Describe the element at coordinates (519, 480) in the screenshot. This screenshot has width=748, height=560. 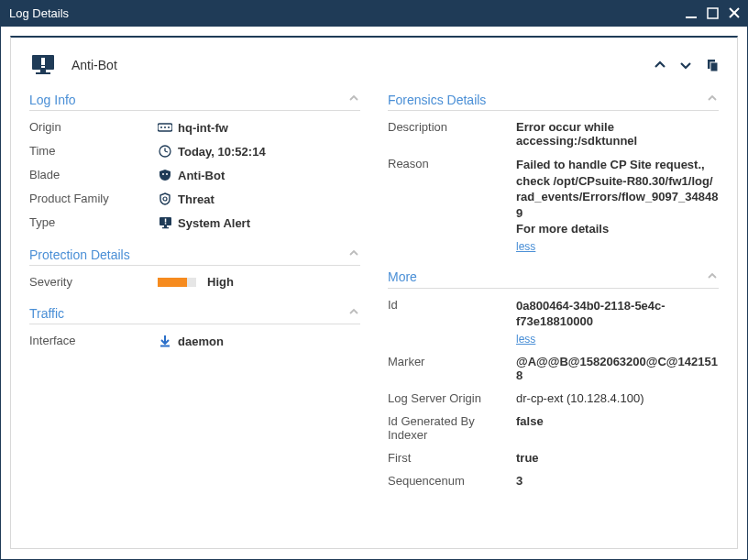
I see `seq-text: 3` at that location.